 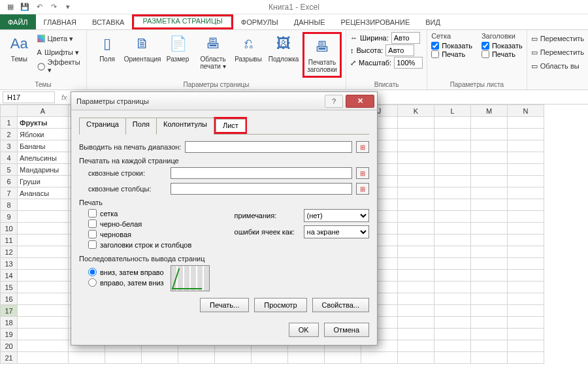 What do you see at coordinates (304, 330) in the screenshot?
I see `ok-button: OK` at bounding box center [304, 330].